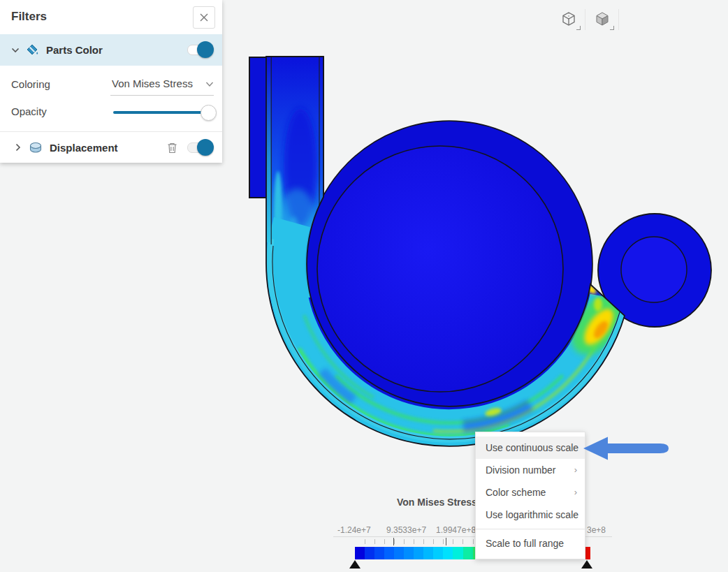  I want to click on menu-separator, so click(530, 529).